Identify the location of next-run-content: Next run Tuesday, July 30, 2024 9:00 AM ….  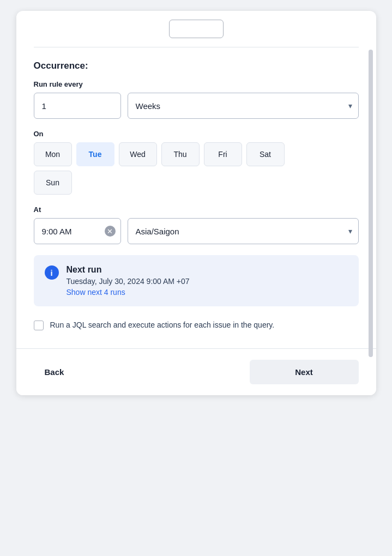
(128, 281).